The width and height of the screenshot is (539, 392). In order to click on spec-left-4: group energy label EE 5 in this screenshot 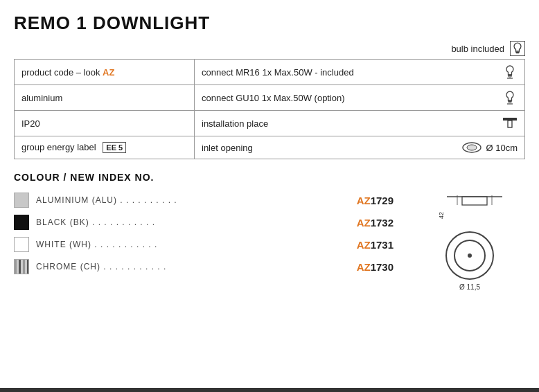, I will do `click(105, 148)`.